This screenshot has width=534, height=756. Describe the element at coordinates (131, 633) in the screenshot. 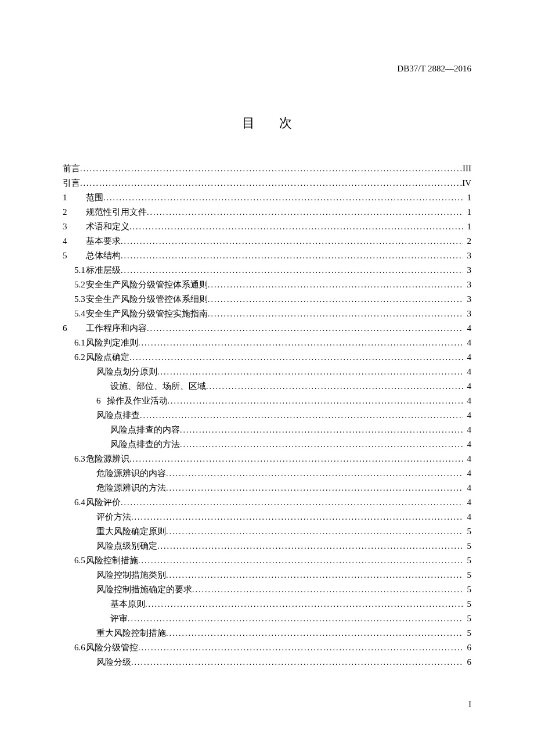

I see `toc-label: 重大风险控制措施` at that location.